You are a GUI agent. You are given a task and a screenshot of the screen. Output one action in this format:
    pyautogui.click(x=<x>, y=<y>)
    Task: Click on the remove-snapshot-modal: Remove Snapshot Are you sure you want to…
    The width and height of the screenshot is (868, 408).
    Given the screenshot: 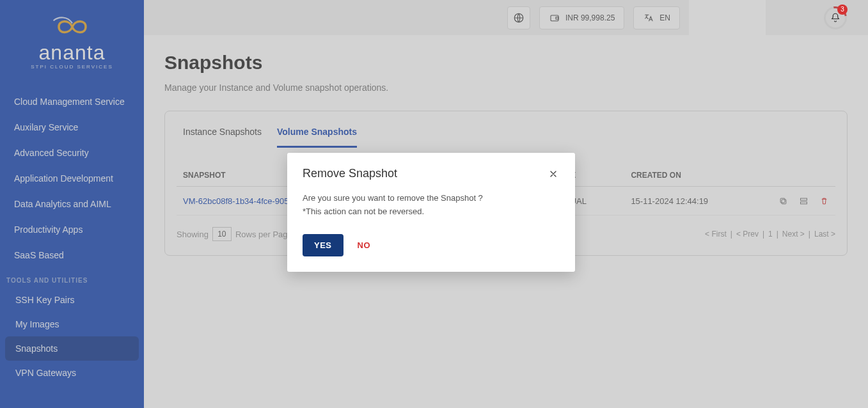 What is the action you would take?
    pyautogui.click(x=431, y=212)
    